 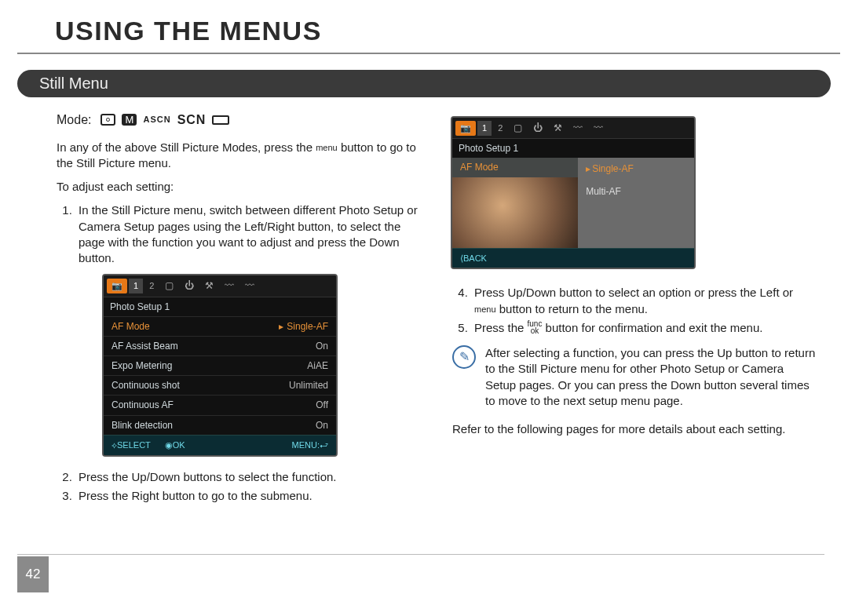 I want to click on camera-screen-1: 📷 1 2 ▢ ⏻ ⚒ 〰 〰 Photo Setup 1 AF Mode ▸S…, so click(x=220, y=365).